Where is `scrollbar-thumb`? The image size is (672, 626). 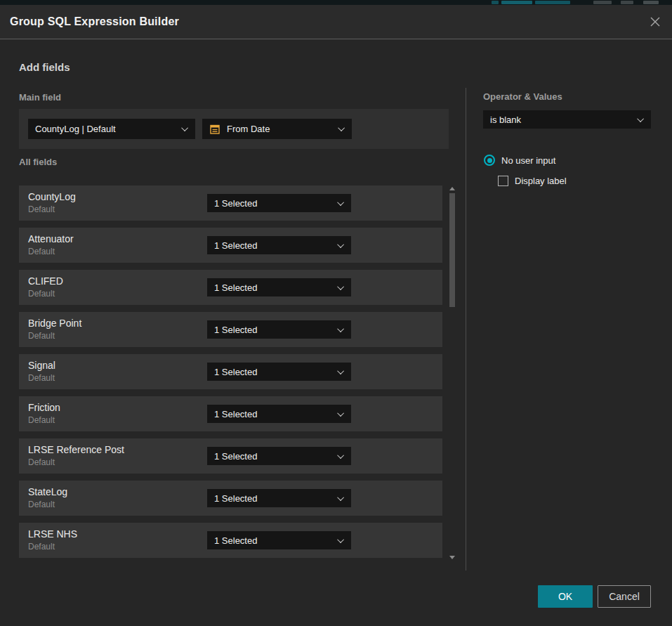
scrollbar-thumb is located at coordinates (452, 250).